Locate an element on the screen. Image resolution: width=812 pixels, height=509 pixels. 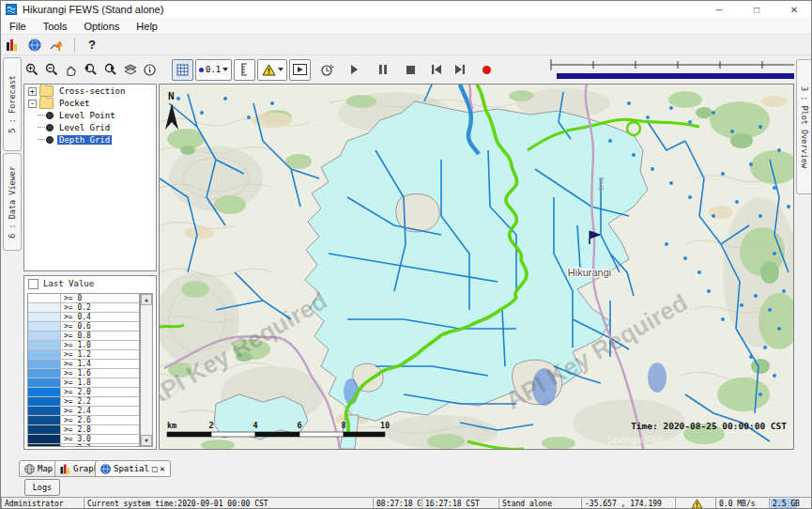
zoom-previous-button is located at coordinates (90, 69).